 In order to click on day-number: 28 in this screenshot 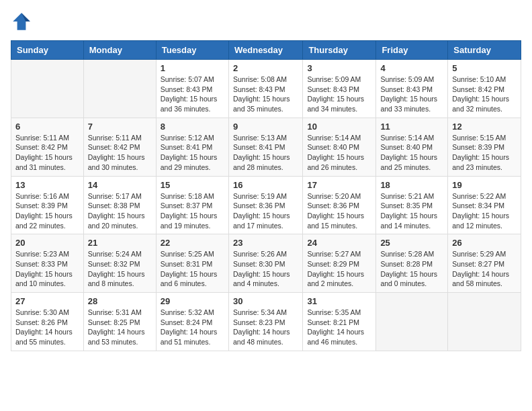, I will do `click(120, 301)`.